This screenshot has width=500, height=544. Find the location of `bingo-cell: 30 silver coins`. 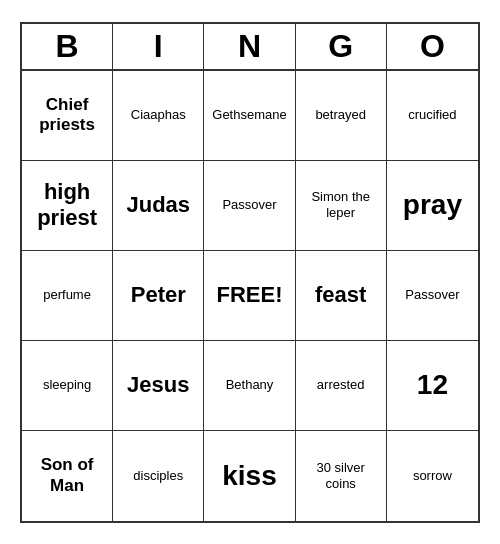

bingo-cell: 30 silver coins is located at coordinates (342, 476).